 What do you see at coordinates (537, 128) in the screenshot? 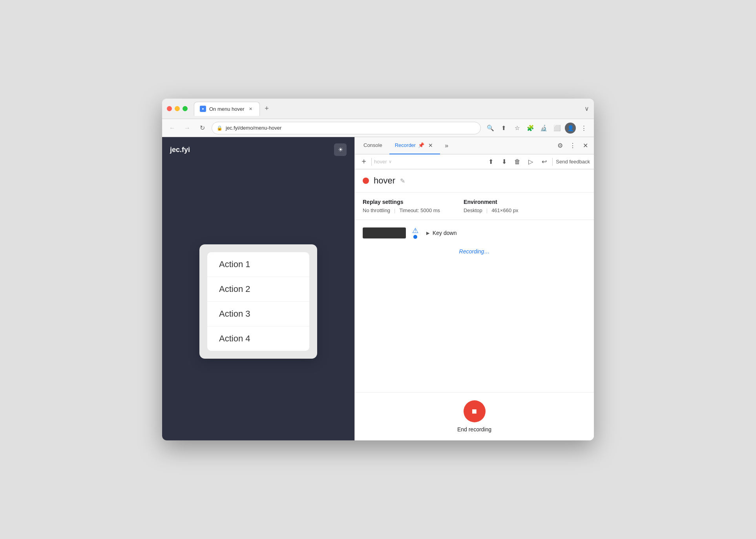
I see `address-bar-icons: 🔍 ⬆ ☆ 🧩 🔬 ⬜ 👤 ⋮` at bounding box center [537, 128].